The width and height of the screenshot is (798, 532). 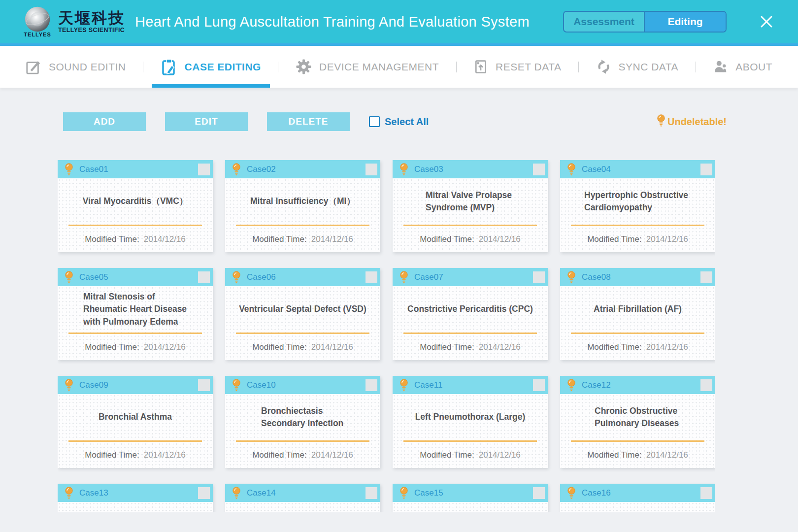 I want to click on case-card-header: Case12, so click(x=637, y=385).